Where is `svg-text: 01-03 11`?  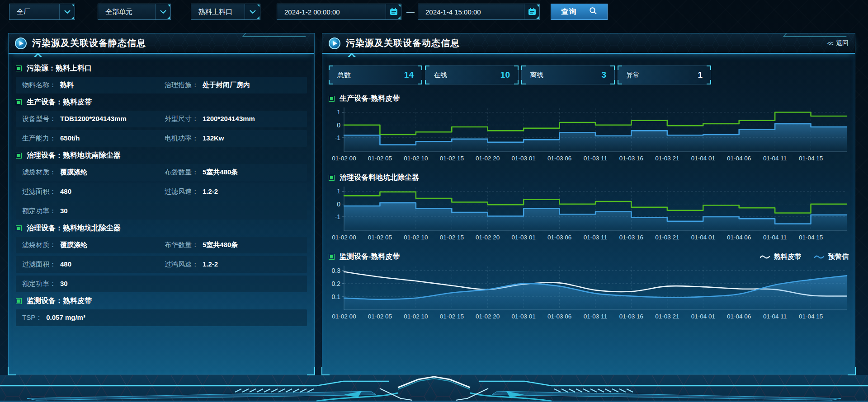
svg-text: 01-03 11 is located at coordinates (595, 316).